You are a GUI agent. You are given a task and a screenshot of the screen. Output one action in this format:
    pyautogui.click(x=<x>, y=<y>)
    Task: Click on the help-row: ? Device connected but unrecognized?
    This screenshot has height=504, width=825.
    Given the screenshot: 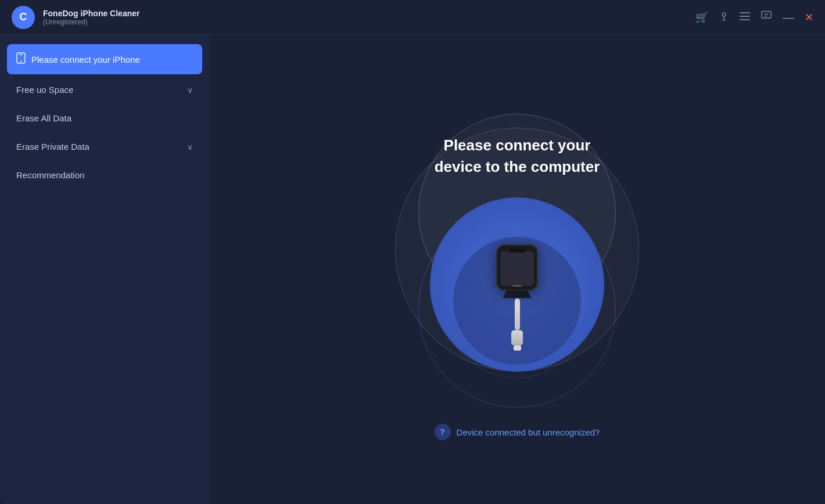 What is the action you would take?
    pyautogui.click(x=517, y=432)
    